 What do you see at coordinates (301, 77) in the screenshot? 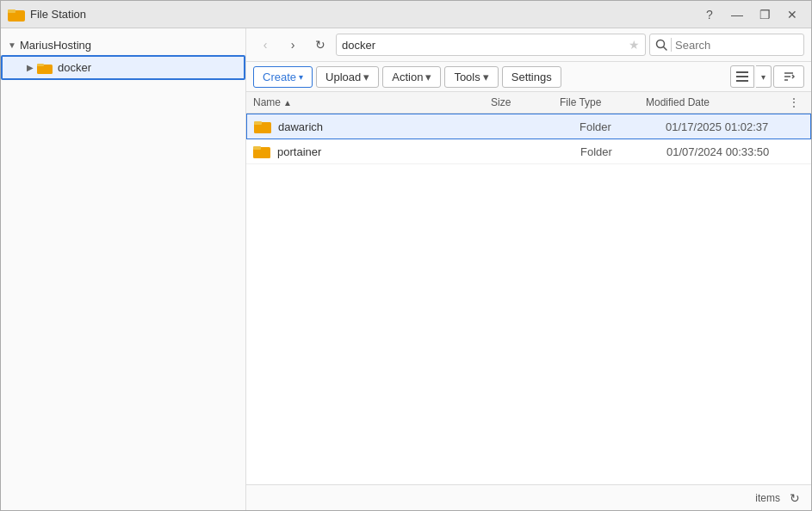
I see `create-dropdown-arrow: ▾` at bounding box center [301, 77].